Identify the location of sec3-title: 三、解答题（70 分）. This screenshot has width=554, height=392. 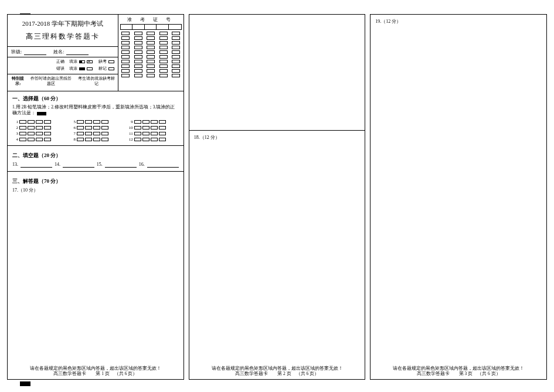
(96, 182).